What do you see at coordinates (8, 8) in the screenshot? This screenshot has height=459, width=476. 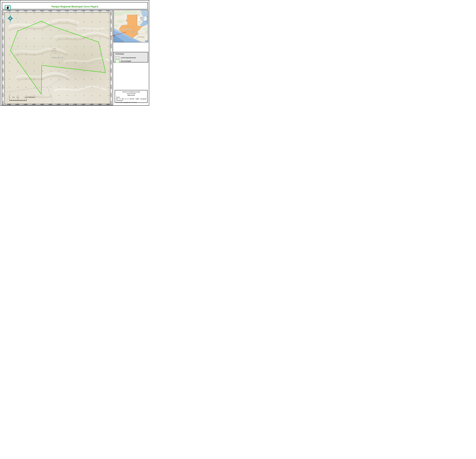 I see `conap-logo` at bounding box center [8, 8].